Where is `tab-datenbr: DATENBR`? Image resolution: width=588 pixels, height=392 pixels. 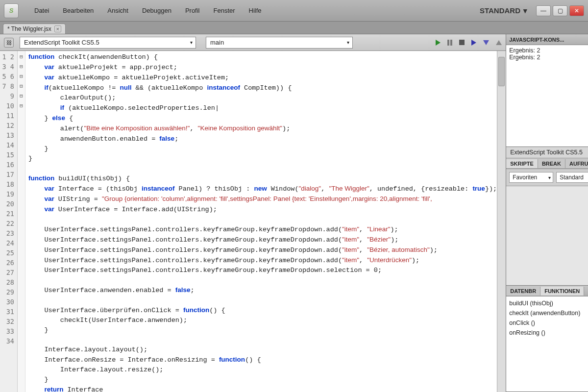 tab-datenbr: DATENBR is located at coordinates (523, 291).